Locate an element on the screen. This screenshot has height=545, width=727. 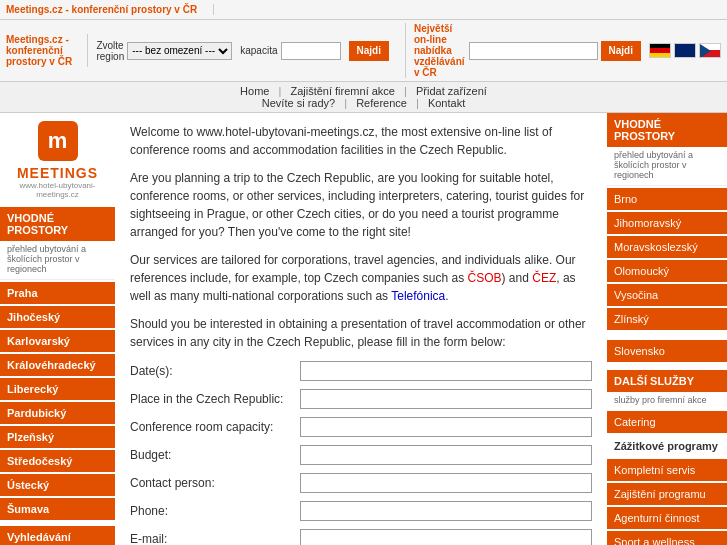
meetings-title: Meetings.cz - konferenční prostory v ČR is located at coordinates (42, 50).